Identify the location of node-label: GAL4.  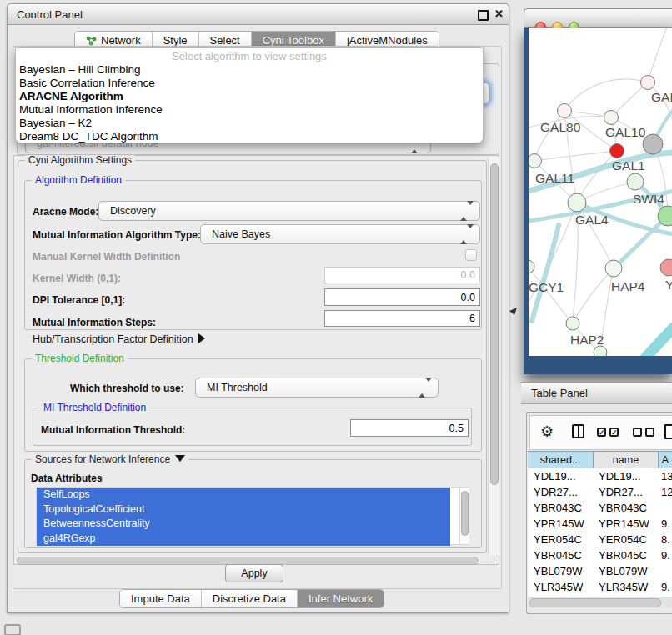
(592, 220).